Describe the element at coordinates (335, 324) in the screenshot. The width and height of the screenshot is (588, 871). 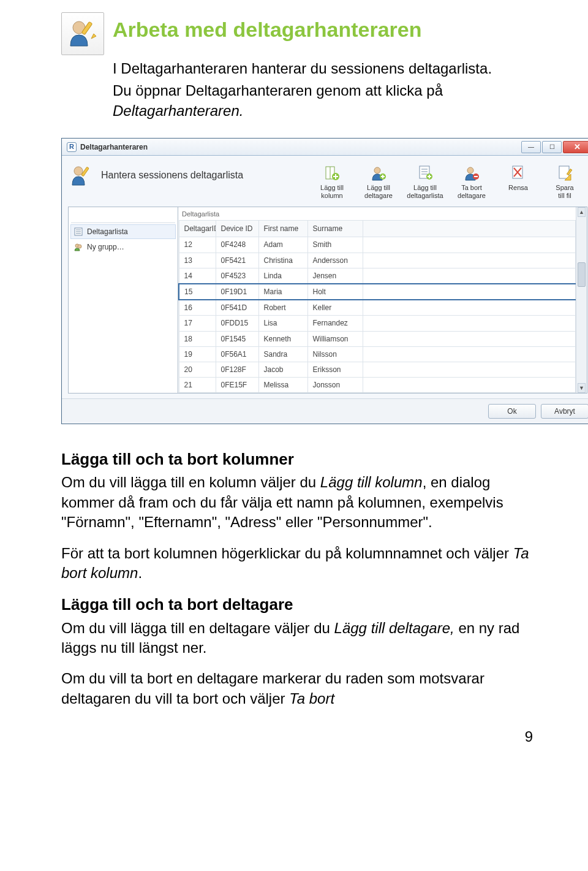
I see `table-cell: Fernandez` at that location.